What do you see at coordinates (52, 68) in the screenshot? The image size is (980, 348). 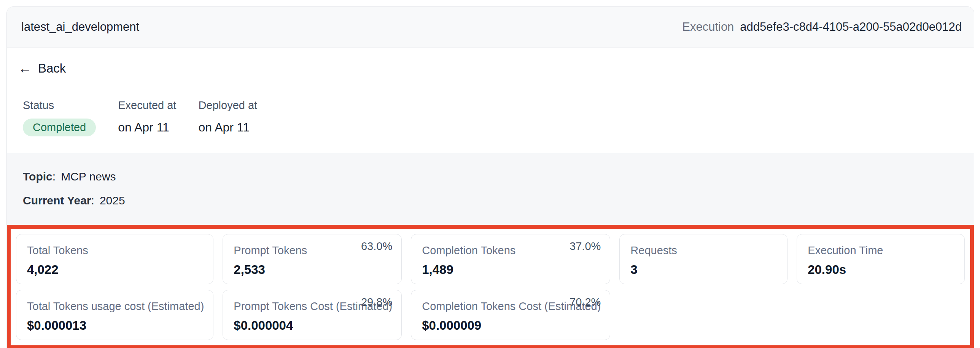 I see `back-label: Back` at bounding box center [52, 68].